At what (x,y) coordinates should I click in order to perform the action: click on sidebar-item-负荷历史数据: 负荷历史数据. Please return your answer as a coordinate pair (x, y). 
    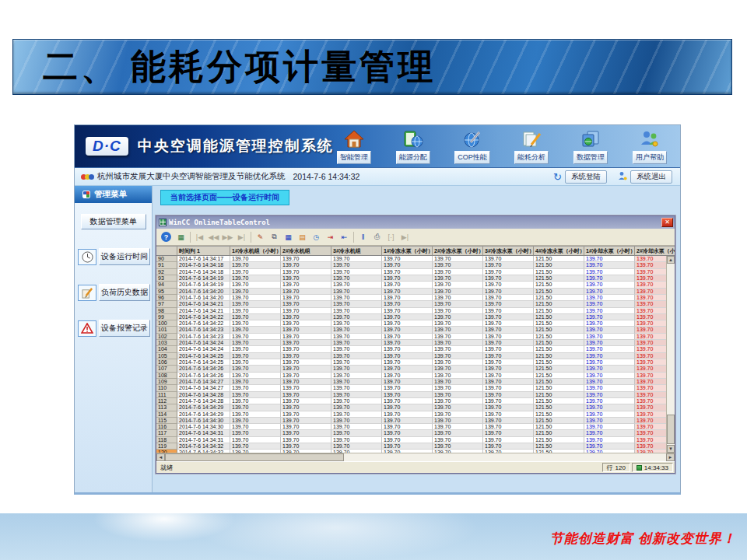
    Looking at the image, I should click on (115, 292).